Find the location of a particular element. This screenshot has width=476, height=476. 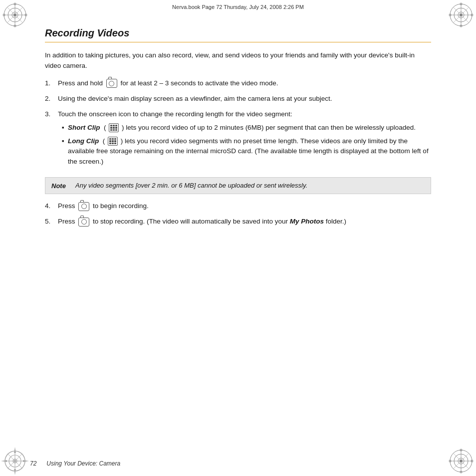

step-4-content: Press to begin recording. is located at coordinates (244, 207).